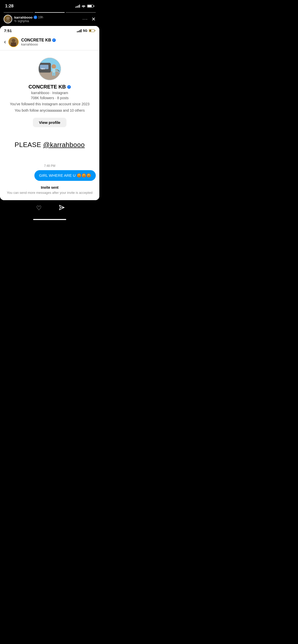 This screenshot has width=298, height=644. What do you see at coordinates (65, 175) in the screenshot?
I see `message-bubble: GIRL WHERE ARE U 😡😡😡` at bounding box center [65, 175].